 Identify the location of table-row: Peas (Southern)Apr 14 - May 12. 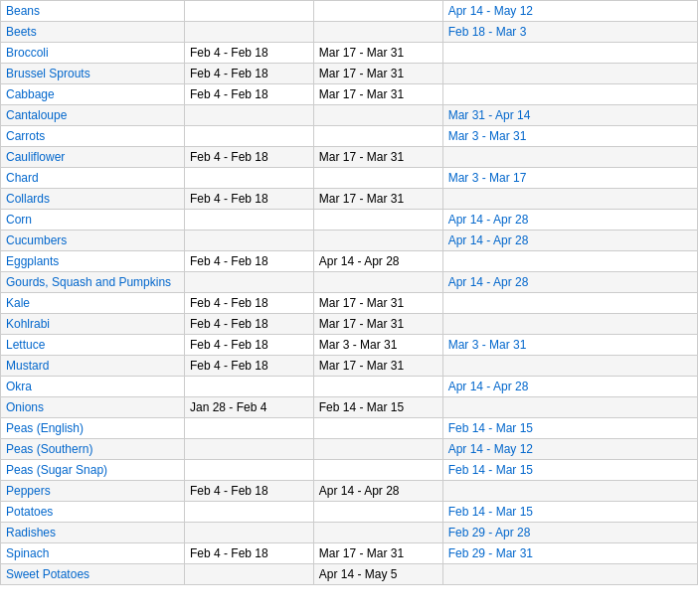
(350, 449).